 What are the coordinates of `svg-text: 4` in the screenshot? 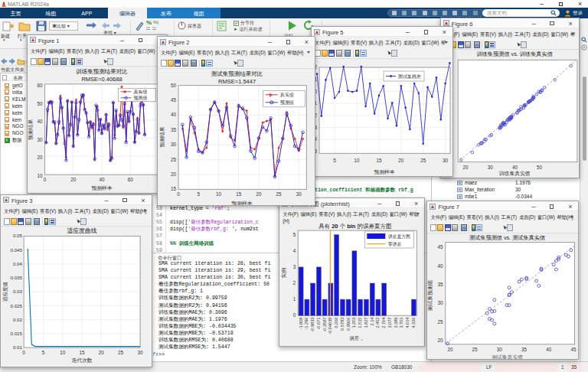 It's located at (295, 251).